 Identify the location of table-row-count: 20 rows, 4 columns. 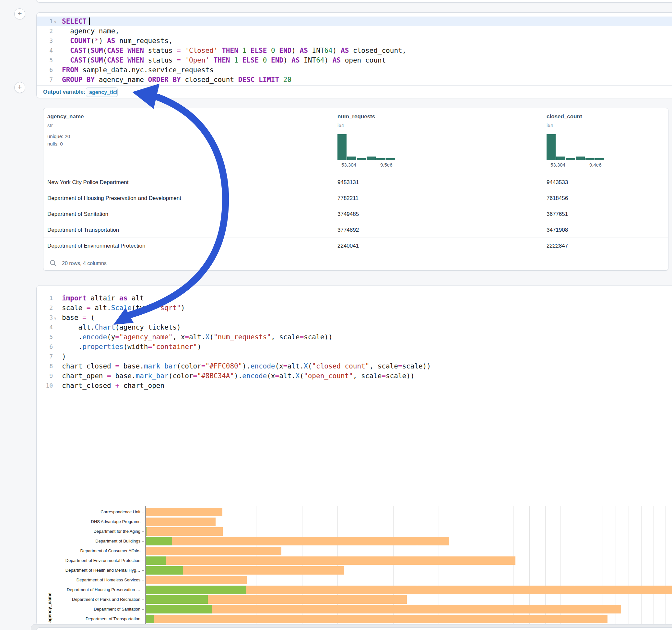
(85, 264).